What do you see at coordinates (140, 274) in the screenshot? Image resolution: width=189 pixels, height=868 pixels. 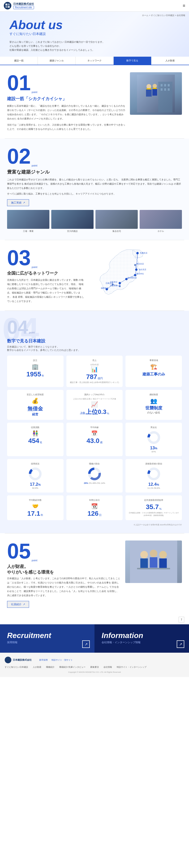 I see `svg-text: 東京本社` at bounding box center [140, 274].